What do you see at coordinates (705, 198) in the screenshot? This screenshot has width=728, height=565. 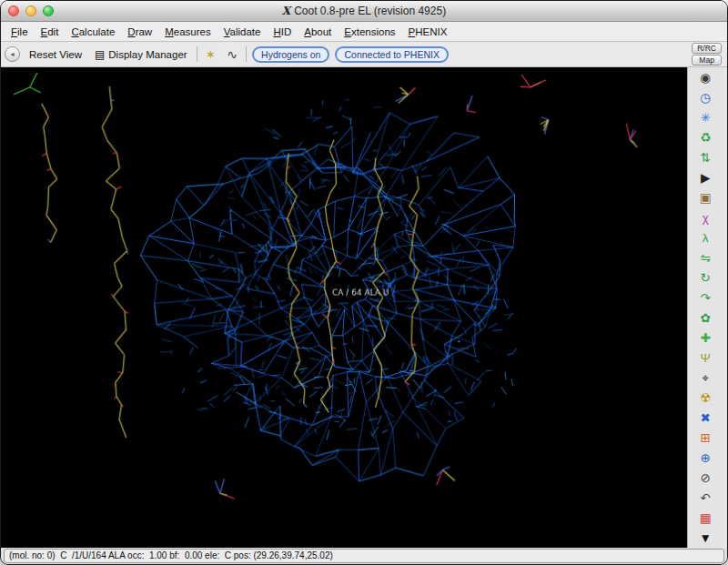 I see `rigid-body-icon: ▣` at bounding box center [705, 198].